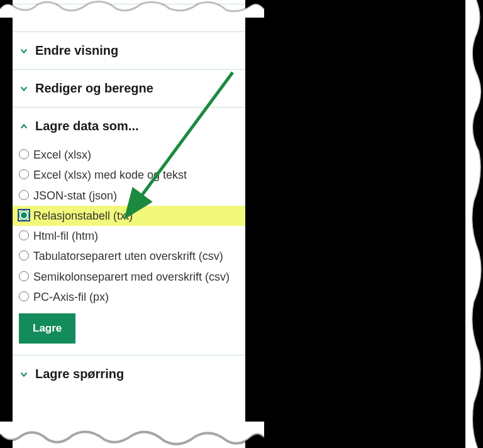  I want to click on format-option-selected: Relasjonstabell (txt), so click(129, 216).